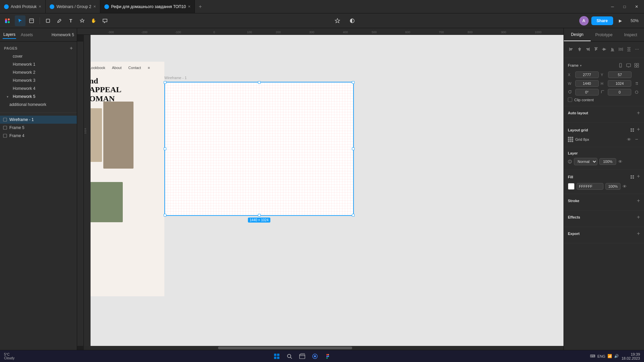 Image resolution: width=644 pixels, height=362 pixels. I want to click on page-item-hw1: Homework 1, so click(38, 64).